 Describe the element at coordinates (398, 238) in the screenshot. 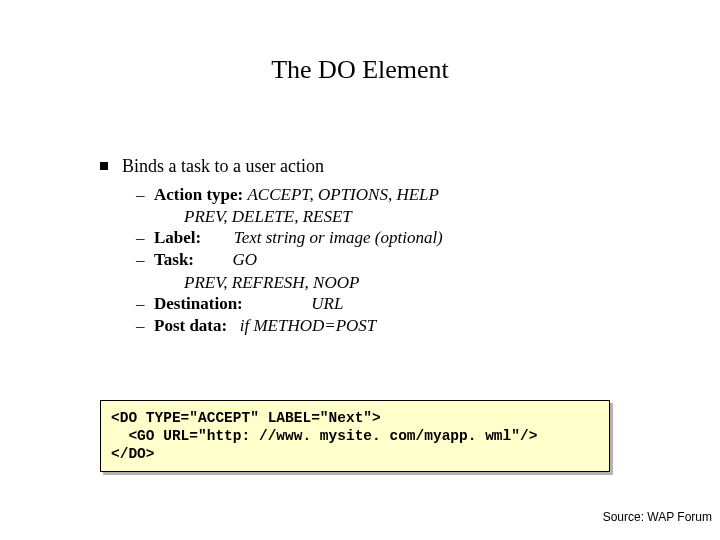

I see `sub-item-label: – Label: Text string or image (optional)` at that location.